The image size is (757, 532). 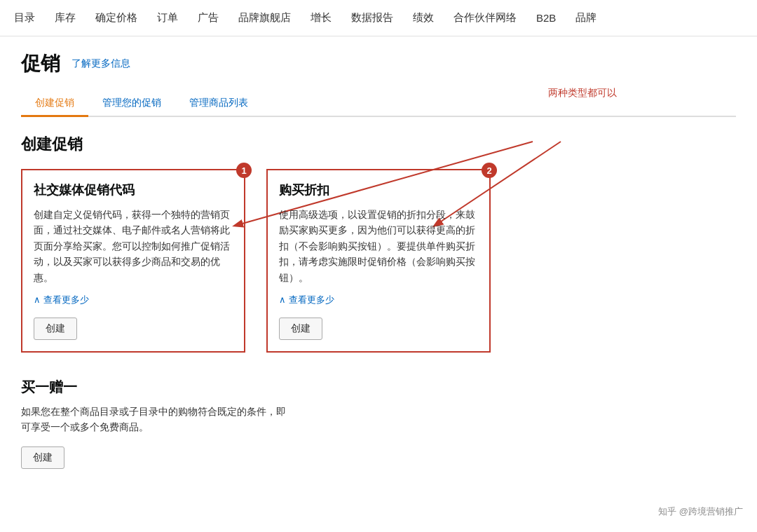 I want to click on purchase-discount-create-button: 创建, so click(x=301, y=329).